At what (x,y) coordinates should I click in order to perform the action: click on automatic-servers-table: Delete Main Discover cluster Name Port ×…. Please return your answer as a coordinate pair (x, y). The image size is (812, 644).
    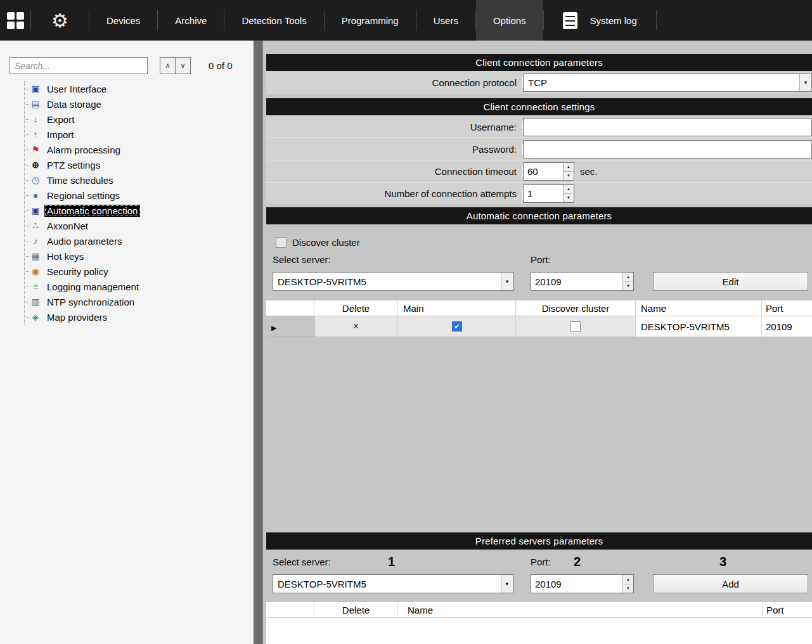
    Looking at the image, I should click on (539, 318).